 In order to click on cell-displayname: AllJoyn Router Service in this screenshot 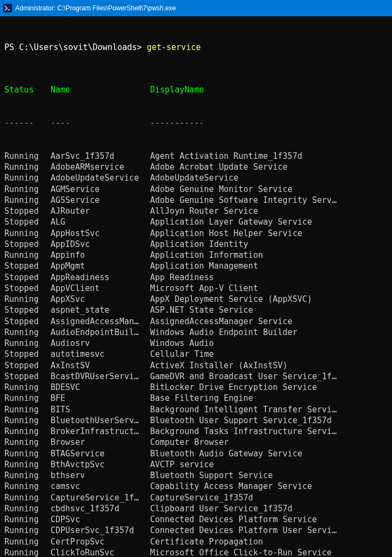, I will do `click(204, 211)`.